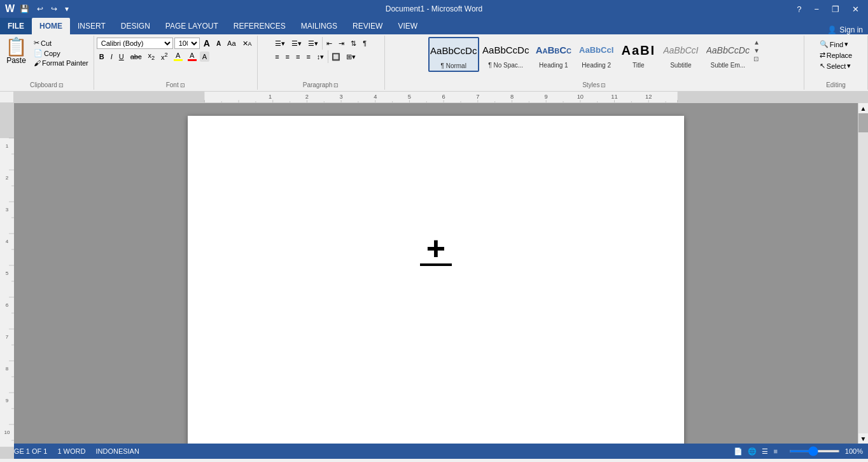 Image resolution: width=868 pixels, height=462 pixels. What do you see at coordinates (639, 65) in the screenshot?
I see `style-title-name: Title` at bounding box center [639, 65].